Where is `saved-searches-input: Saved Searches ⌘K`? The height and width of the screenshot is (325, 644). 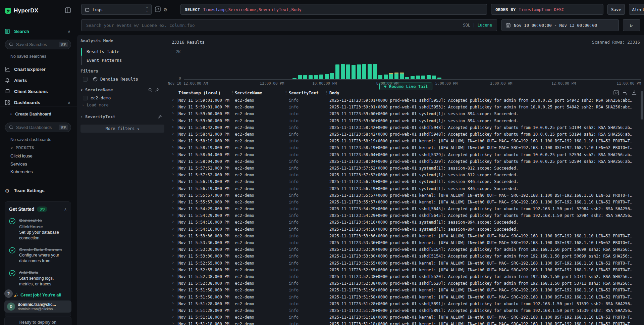
saved-searches-input: Saved Searches ⌘K is located at coordinates (38, 44).